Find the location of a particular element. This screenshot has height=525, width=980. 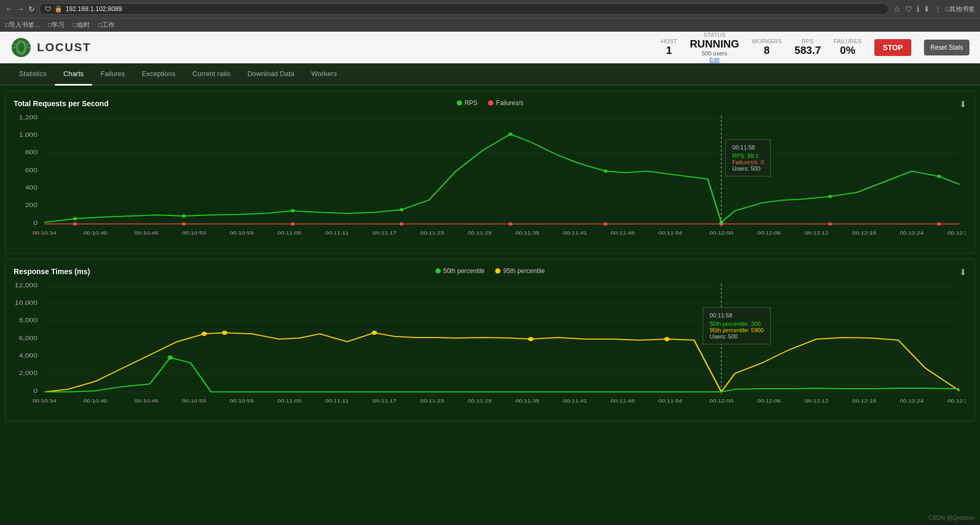

edit-link: Edit is located at coordinates (714, 60).